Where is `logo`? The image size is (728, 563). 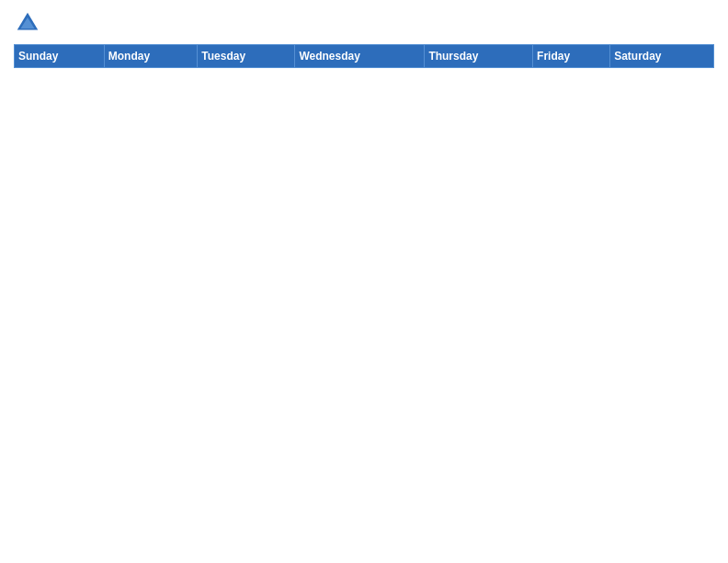 logo is located at coordinates (29, 23).